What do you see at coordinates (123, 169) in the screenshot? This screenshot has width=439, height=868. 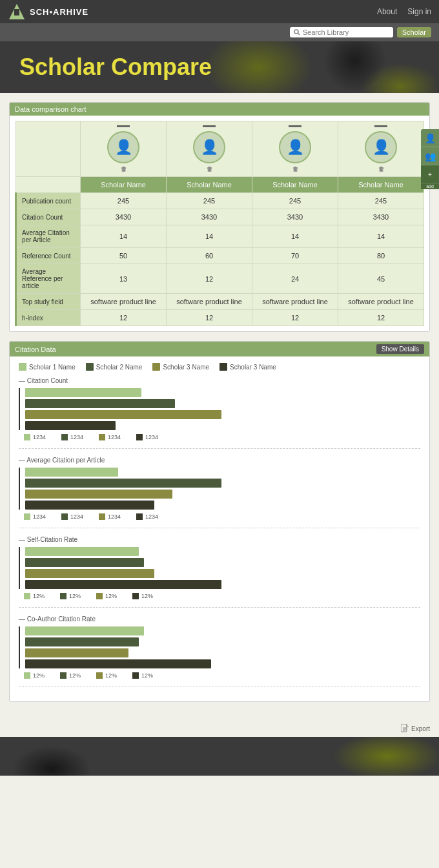 I see `delete-btn-1: 🗑` at bounding box center [123, 169].